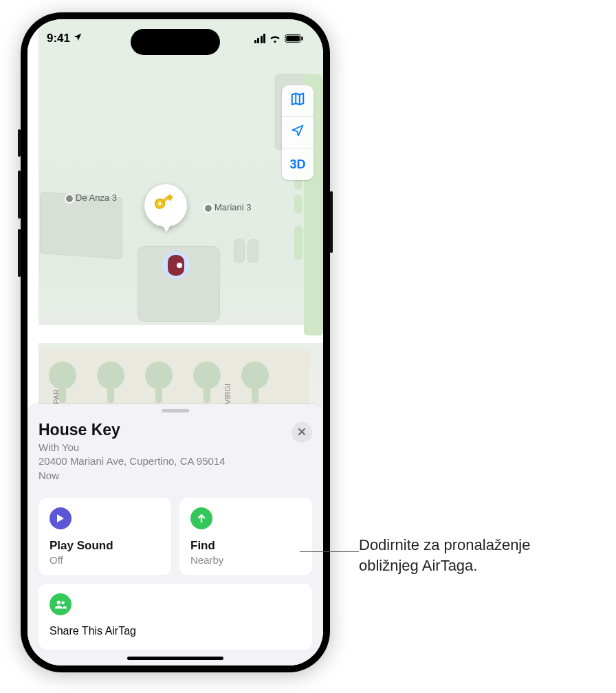  What do you see at coordinates (246, 560) in the screenshot?
I see `find-sub: Nearby` at bounding box center [246, 560].